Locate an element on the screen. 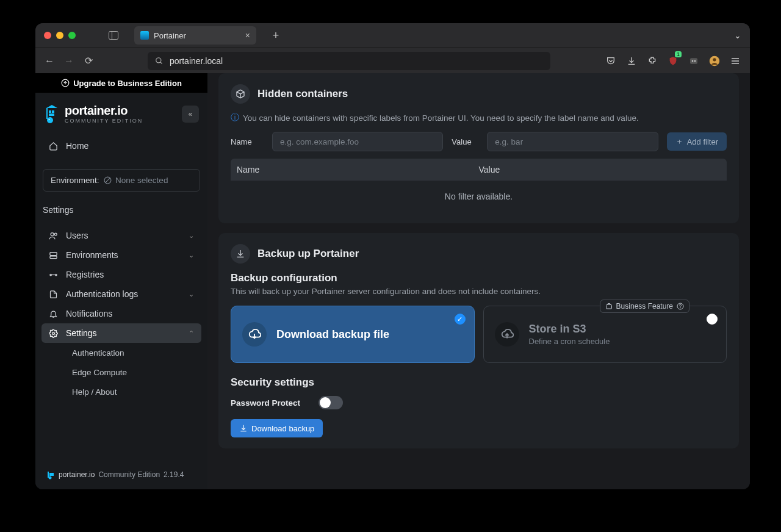  password-protect-label: Password Protect is located at coordinates (265, 403).